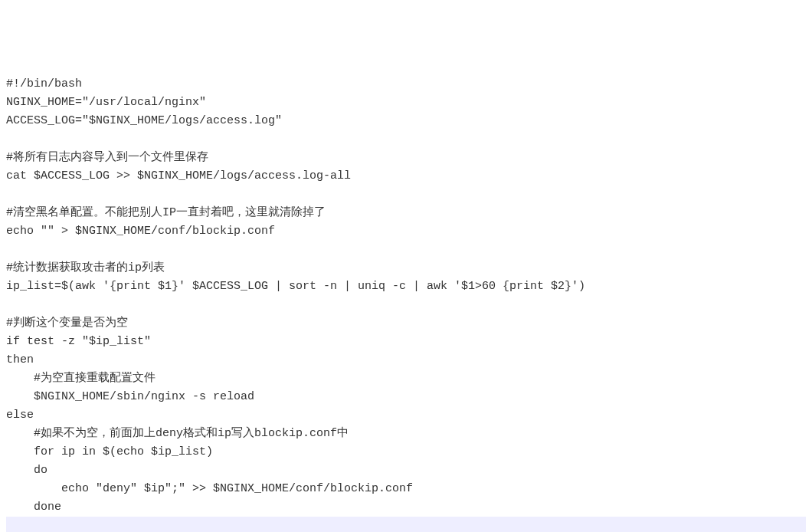 The image size is (812, 532). Describe the element at coordinates (406, 213) in the screenshot. I see `code-line: #清空黑名单配置。不能把别人IP一直封着吧，这里就清除掉了` at that location.